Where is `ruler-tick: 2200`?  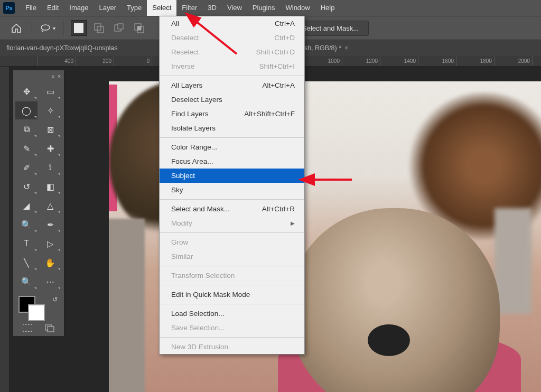
ruler-tick: 2200 is located at coordinates (537, 61).